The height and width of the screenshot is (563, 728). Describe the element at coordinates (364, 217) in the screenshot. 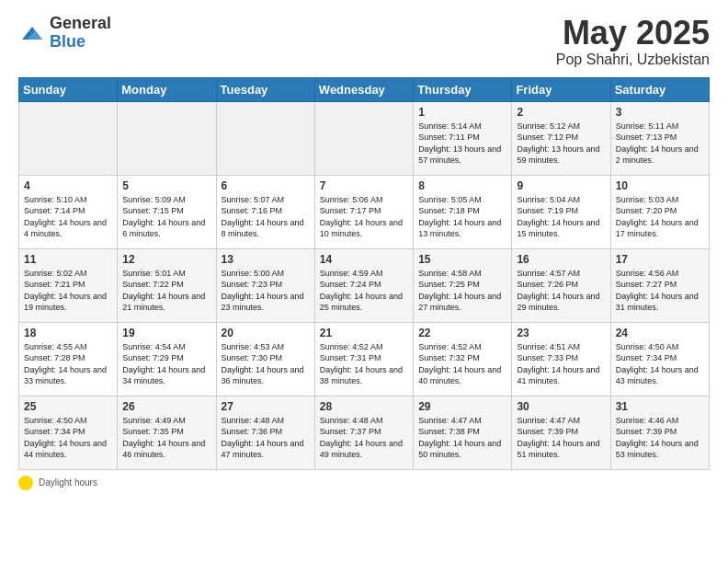

I see `day-info: Sunrise: 5:06 AM Sunset: 7:17 PM Dayligh…` at that location.